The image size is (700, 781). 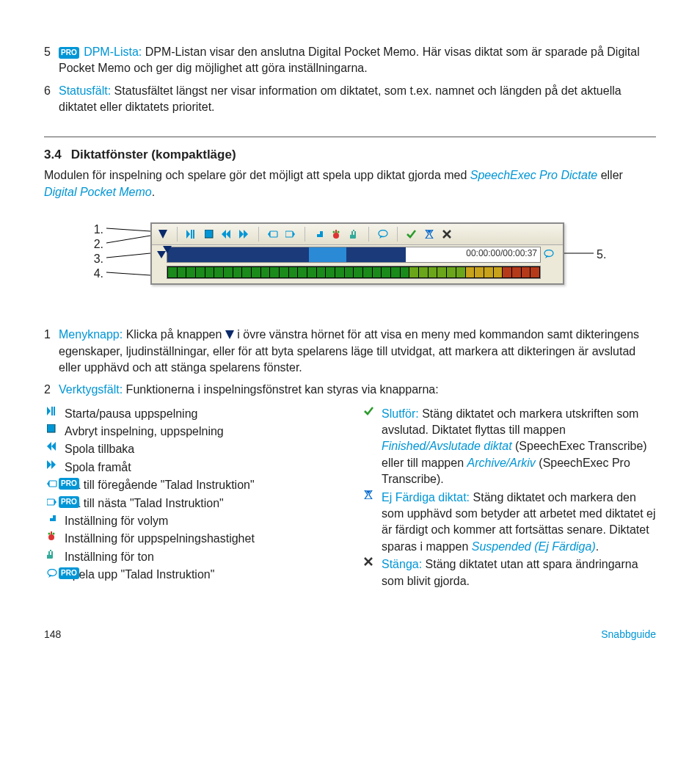 What do you see at coordinates (192, 539) in the screenshot?
I see `function-item: Inställning för uppspelningshastighet` at bounding box center [192, 539].